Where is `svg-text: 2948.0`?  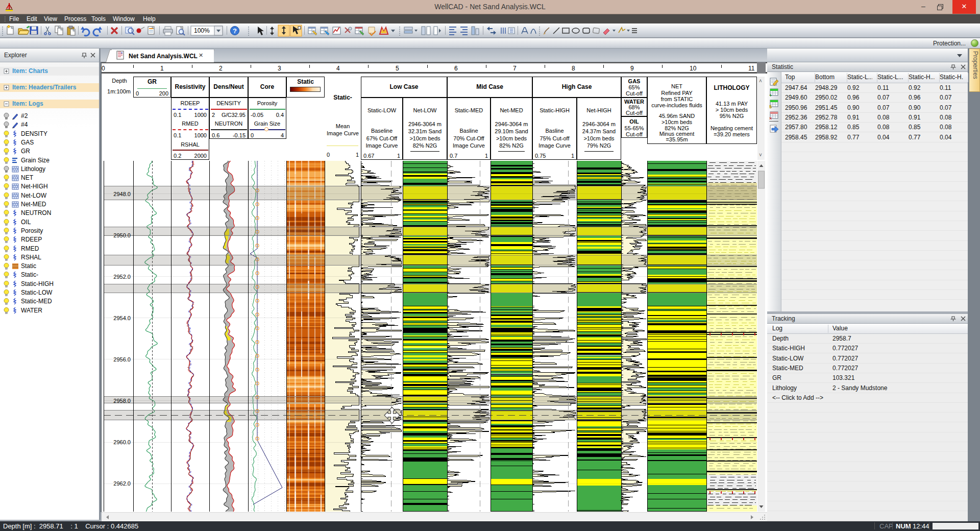 svg-text: 2948.0 is located at coordinates (122, 194).